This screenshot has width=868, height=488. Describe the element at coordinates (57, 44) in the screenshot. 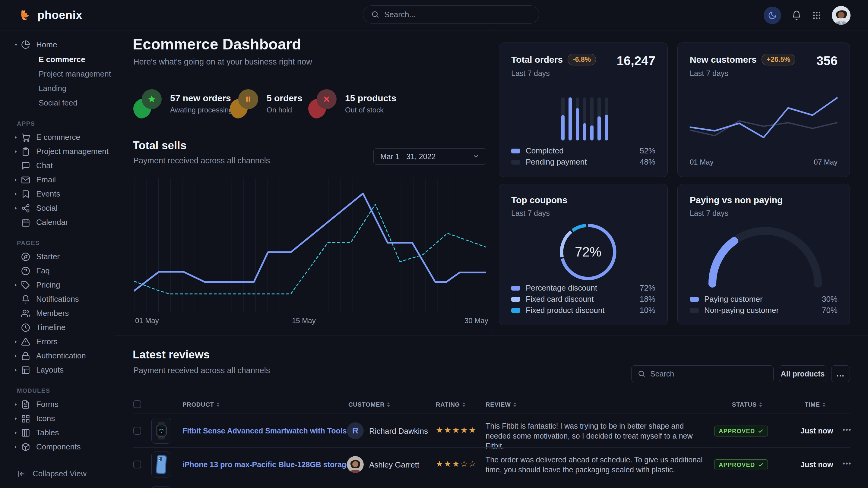

I see `sidebar-item-home: Home` at that location.